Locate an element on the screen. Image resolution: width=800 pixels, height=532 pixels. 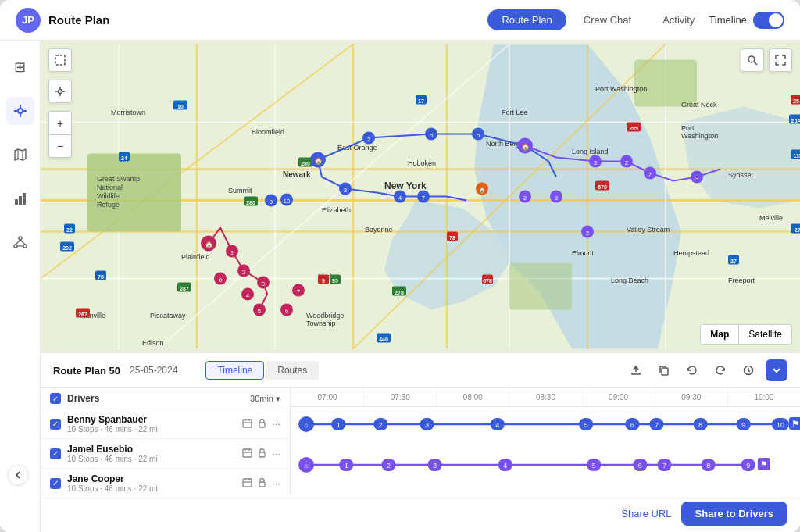
svg-text: 287 is located at coordinates (184, 289).